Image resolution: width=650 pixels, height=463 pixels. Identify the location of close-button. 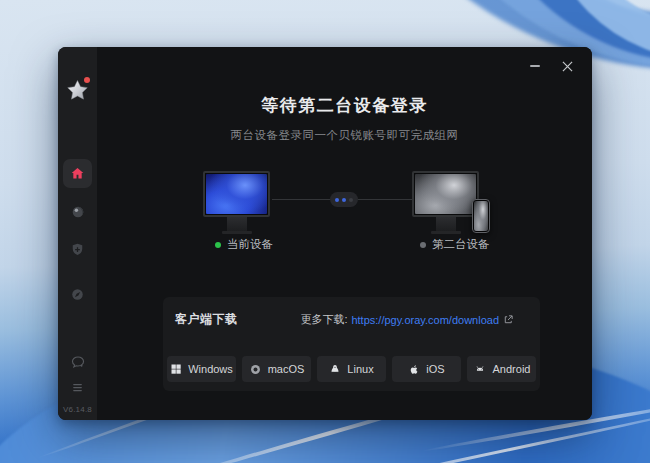
(567, 66).